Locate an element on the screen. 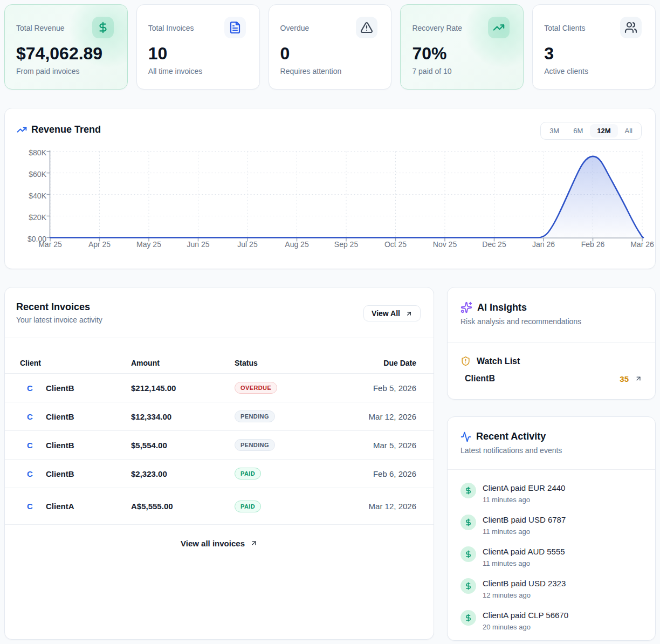 The image size is (660, 644). svg-text: Apr 25 is located at coordinates (99, 244).